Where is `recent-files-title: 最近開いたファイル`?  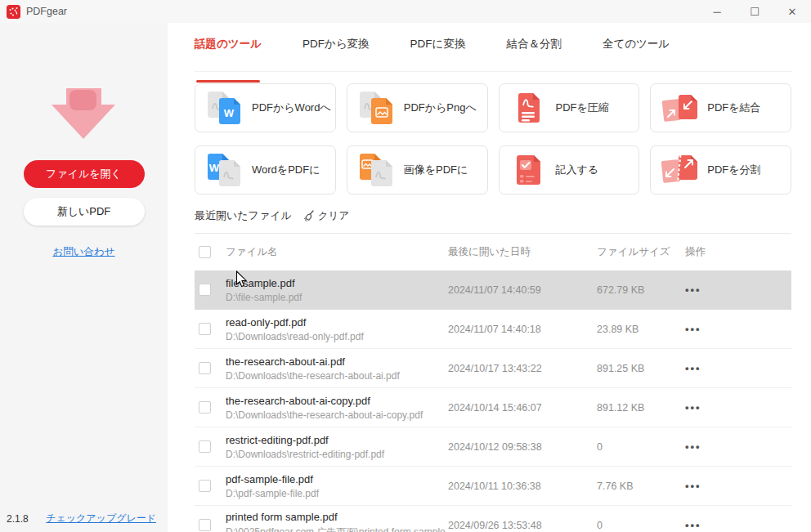
recent-files-title: 最近開いたファイル is located at coordinates (244, 216).